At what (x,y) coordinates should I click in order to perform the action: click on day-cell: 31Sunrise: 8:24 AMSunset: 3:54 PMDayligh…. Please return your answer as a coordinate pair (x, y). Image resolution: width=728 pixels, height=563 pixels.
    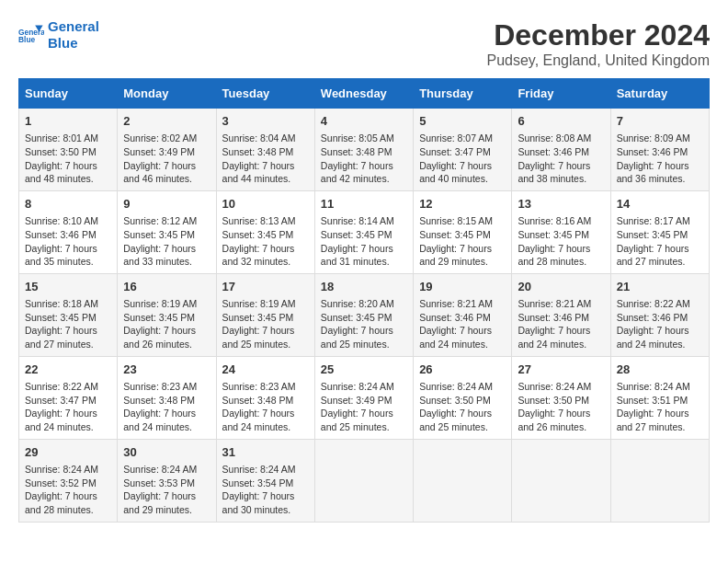
    Looking at the image, I should click on (265, 480).